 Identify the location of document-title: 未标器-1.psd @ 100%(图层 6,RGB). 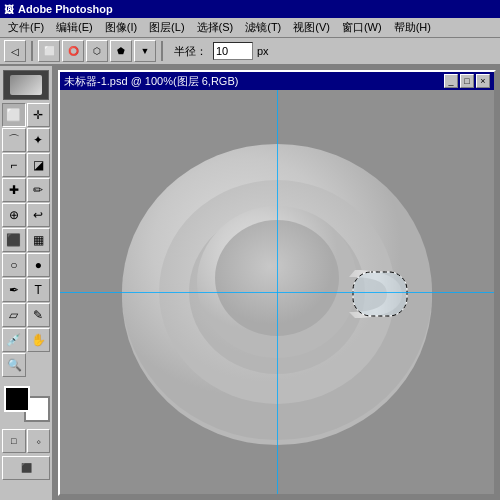
(151, 82).